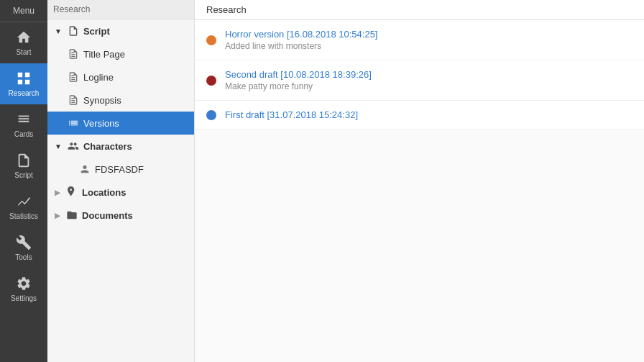 The width and height of the screenshot is (644, 362). What do you see at coordinates (121, 10) in the screenshot?
I see `tree-header: Research` at bounding box center [121, 10].